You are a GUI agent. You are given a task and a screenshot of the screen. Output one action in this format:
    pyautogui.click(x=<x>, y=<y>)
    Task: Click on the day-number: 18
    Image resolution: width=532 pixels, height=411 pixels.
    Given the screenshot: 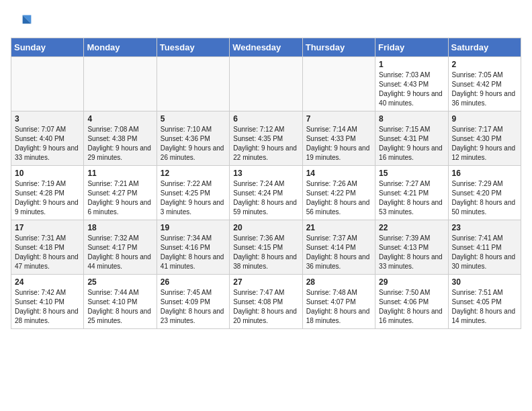 What is the action you would take?
    pyautogui.click(x=120, y=228)
    